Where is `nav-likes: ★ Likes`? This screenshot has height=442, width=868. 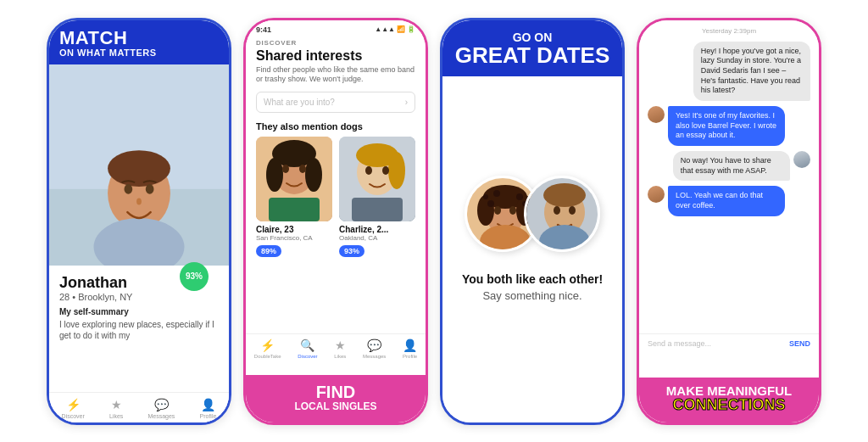 nav-likes: ★ Likes is located at coordinates (116, 409).